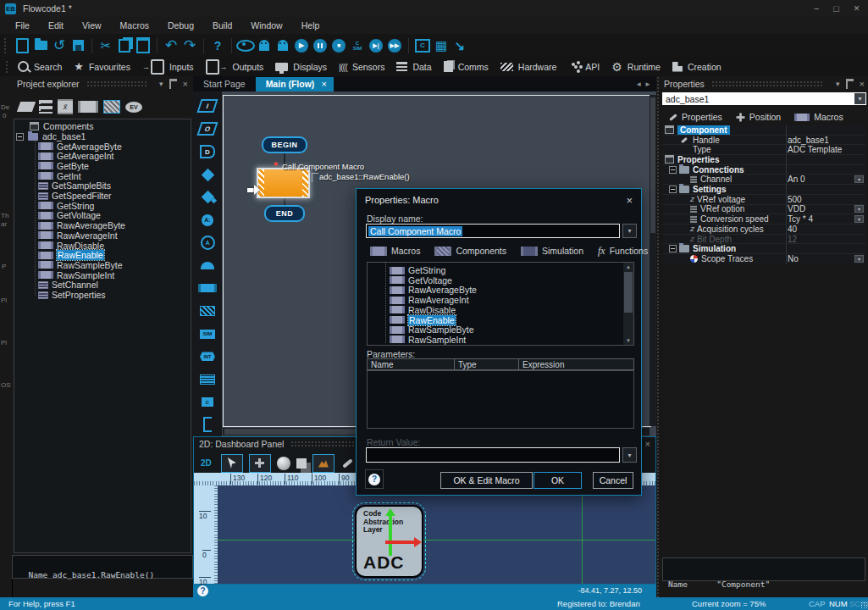  I want to click on dialog-tab-functions: fxFunctions, so click(623, 251).